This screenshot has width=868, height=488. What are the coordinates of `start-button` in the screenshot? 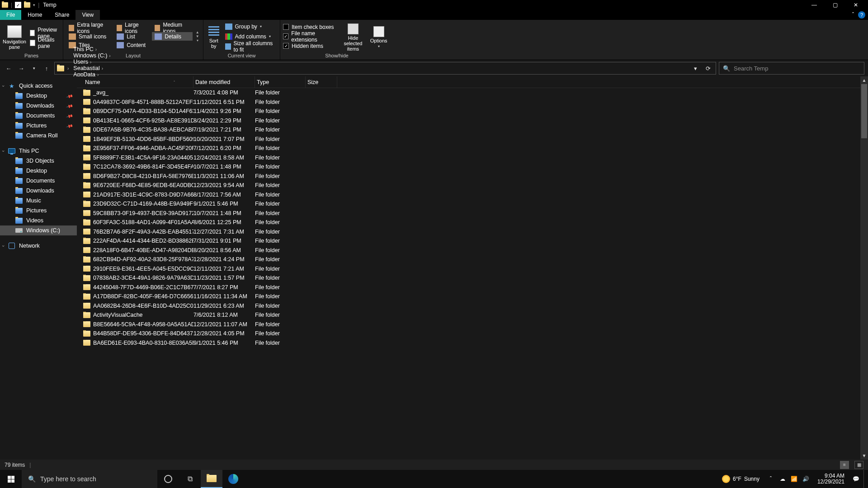 It's located at (11, 479).